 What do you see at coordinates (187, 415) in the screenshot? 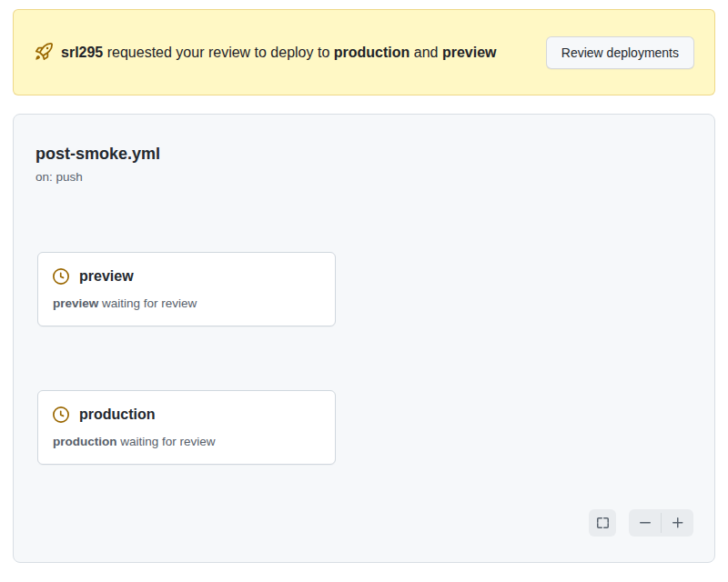
I see `job-header: production` at bounding box center [187, 415].